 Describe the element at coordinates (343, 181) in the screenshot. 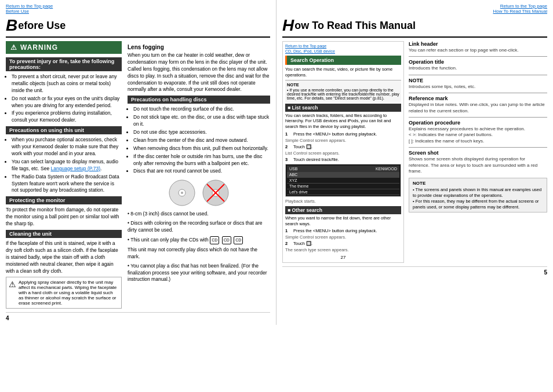

I see `kenwood-item-2: XYZ` at that location.